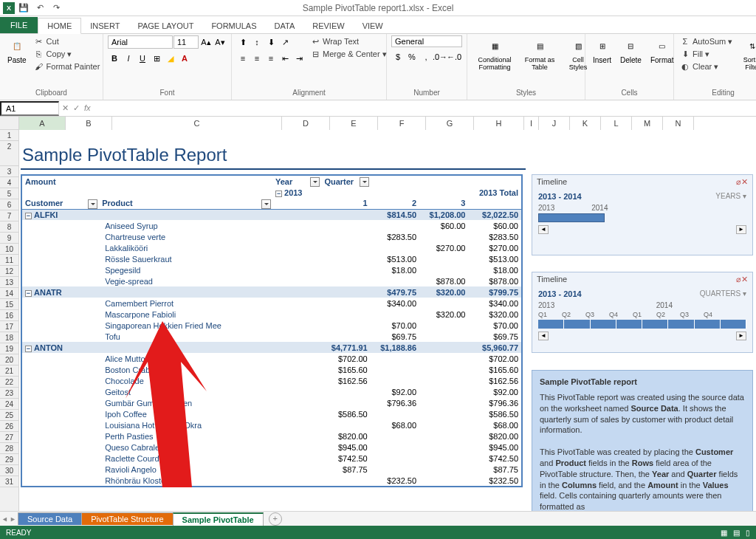  Describe the element at coordinates (285, 42) in the screenshot. I see `orientation-button: ↗` at that location.